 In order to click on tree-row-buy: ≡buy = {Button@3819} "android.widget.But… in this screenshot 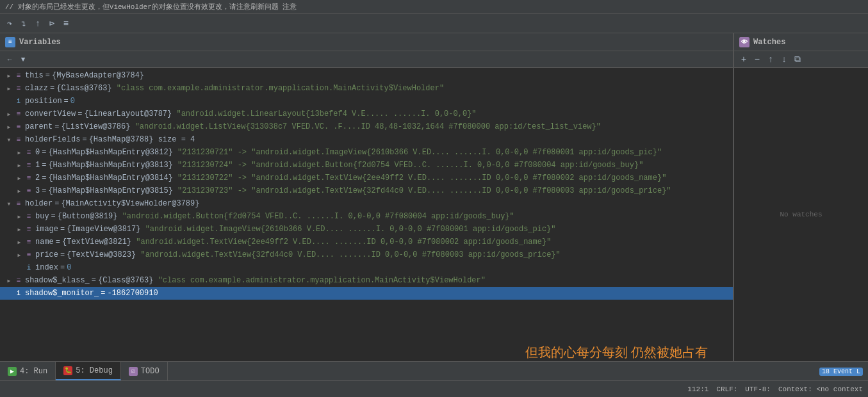, I will do `click(366, 216)`.